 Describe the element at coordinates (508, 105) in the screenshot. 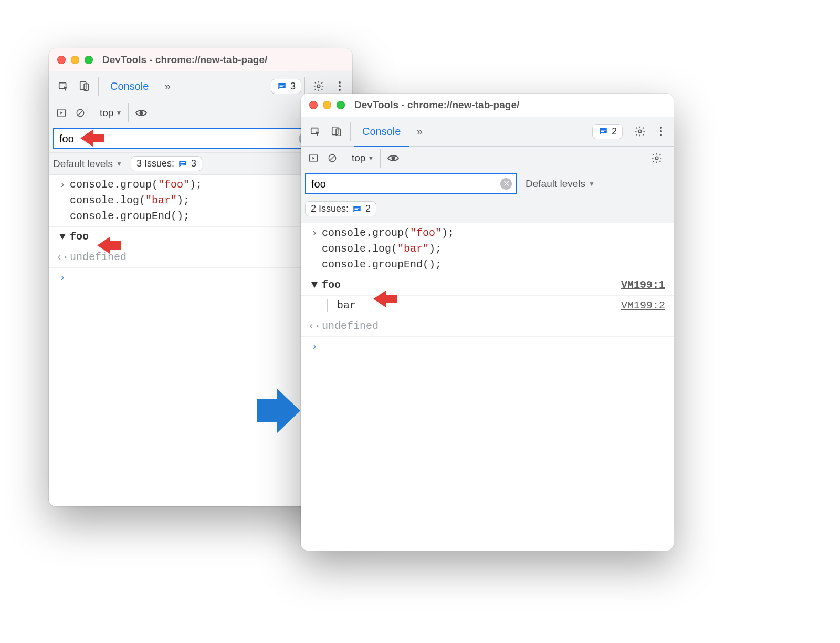

I see `window-title: DevTools - chrome://new-tab-page/` at that location.